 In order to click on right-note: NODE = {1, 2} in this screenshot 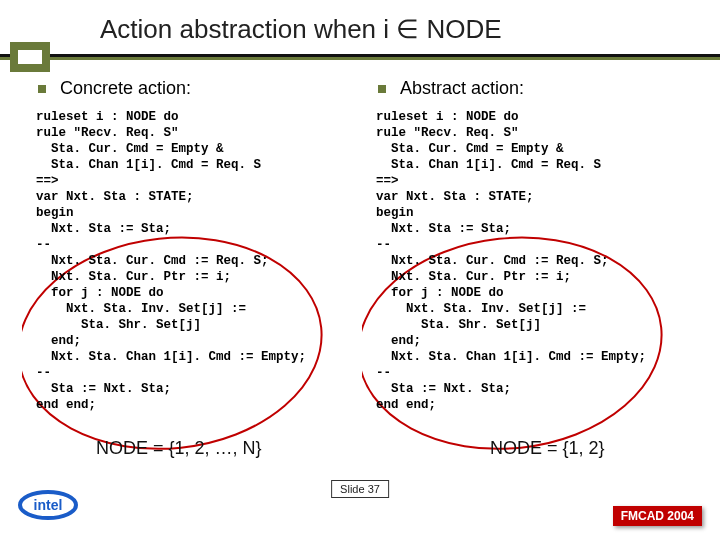, I will do `click(548, 448)`.